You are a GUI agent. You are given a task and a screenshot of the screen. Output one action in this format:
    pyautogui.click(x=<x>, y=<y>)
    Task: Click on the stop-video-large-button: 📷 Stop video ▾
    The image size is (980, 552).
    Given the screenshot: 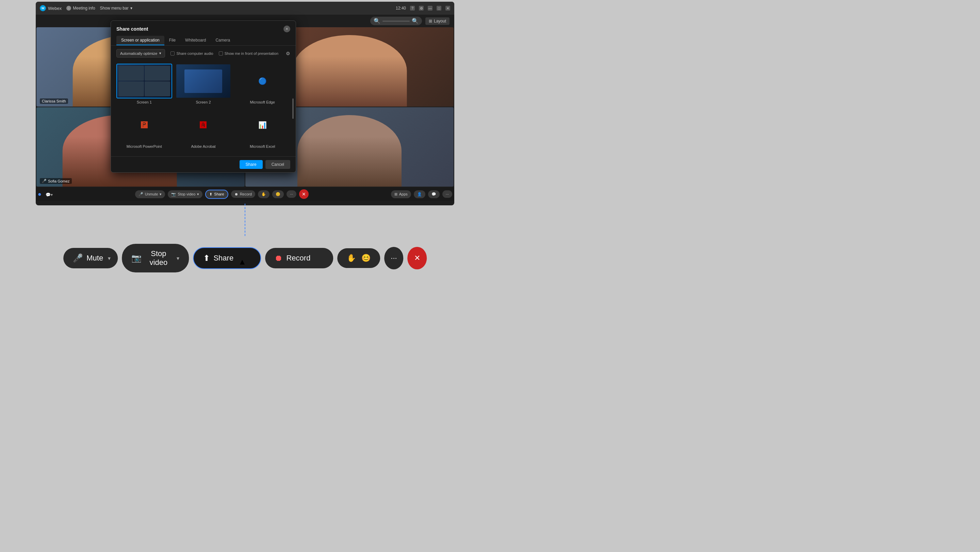 What is the action you would take?
    pyautogui.click(x=155, y=258)
    